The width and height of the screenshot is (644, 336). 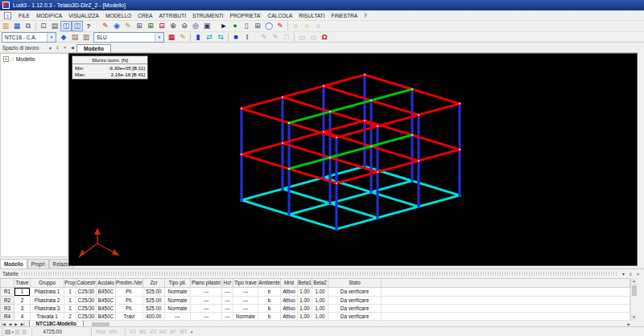 I want to click on tree-item-modello: + ⌂ Modello, so click(x=34, y=58).